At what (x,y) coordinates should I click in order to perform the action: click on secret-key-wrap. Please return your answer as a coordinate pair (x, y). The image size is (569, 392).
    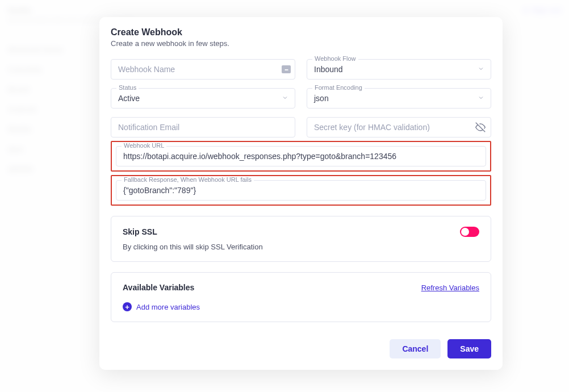
    Looking at the image, I should click on (399, 127).